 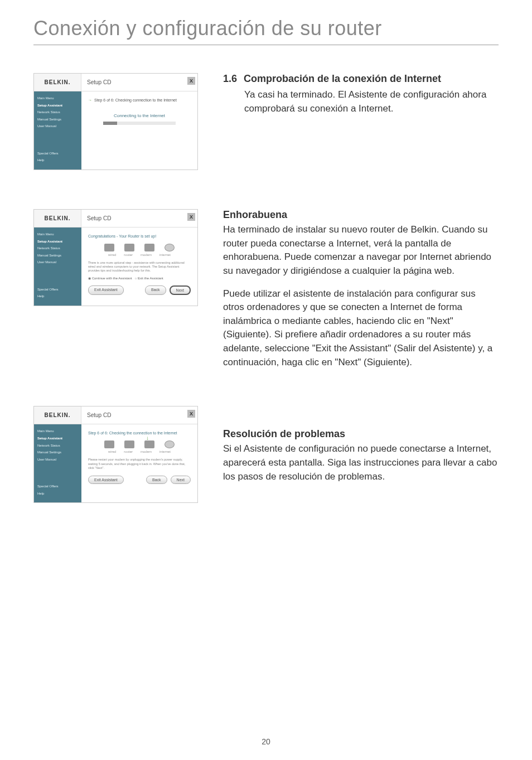 What do you see at coordinates (361, 434) in the screenshot?
I see `resolucion-heading: Resolución de problemas` at bounding box center [361, 434].